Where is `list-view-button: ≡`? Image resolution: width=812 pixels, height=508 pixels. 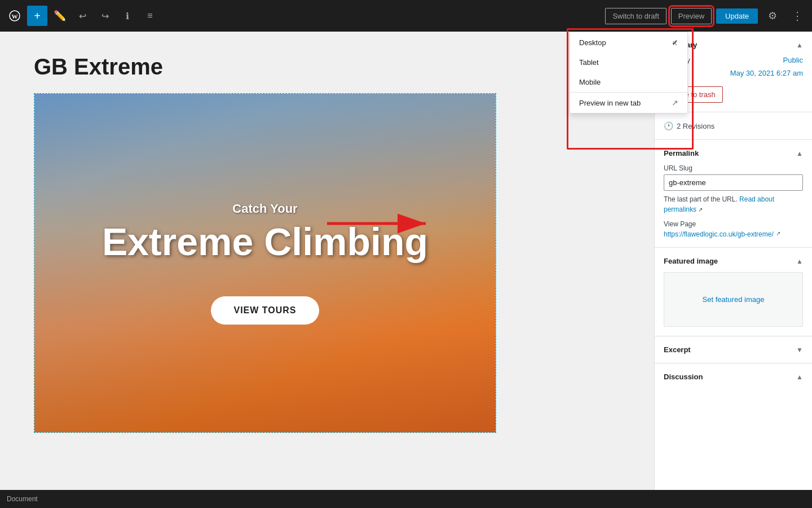
list-view-button: ≡ is located at coordinates (150, 16).